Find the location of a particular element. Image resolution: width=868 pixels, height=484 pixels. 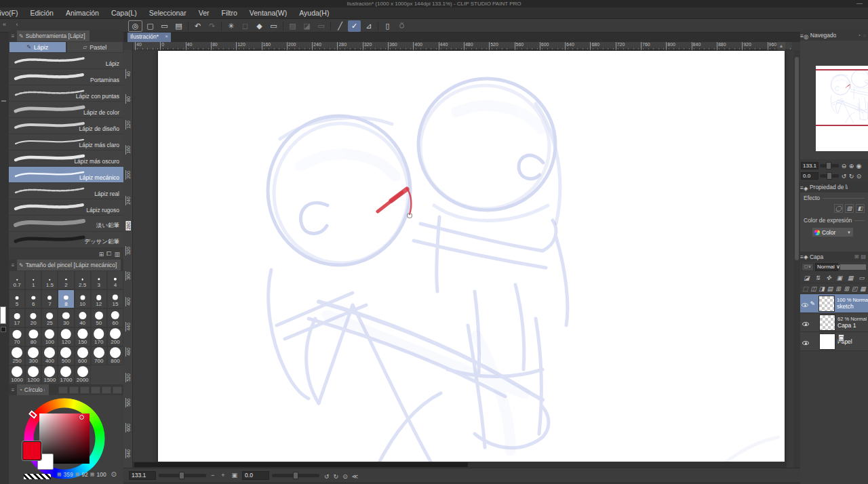

zoom-slider is located at coordinates (182, 476).